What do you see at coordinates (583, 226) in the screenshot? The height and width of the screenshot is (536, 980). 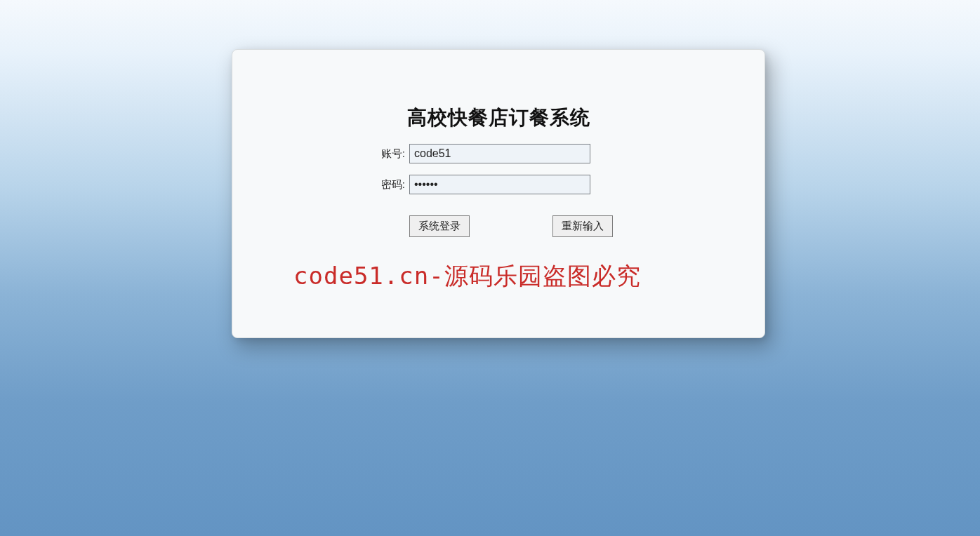 I see `reset-button: 重新输入` at bounding box center [583, 226].